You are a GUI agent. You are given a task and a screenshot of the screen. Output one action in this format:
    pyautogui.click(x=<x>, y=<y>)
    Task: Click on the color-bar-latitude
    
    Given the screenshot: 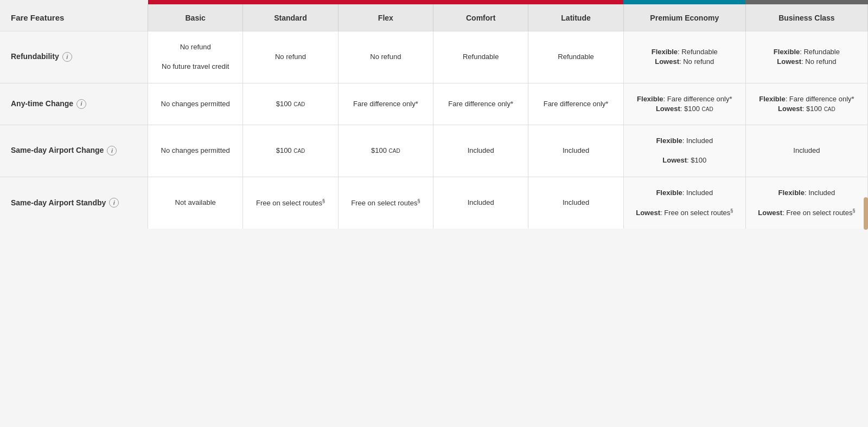 What is the action you would take?
    pyautogui.click(x=576, y=2)
    